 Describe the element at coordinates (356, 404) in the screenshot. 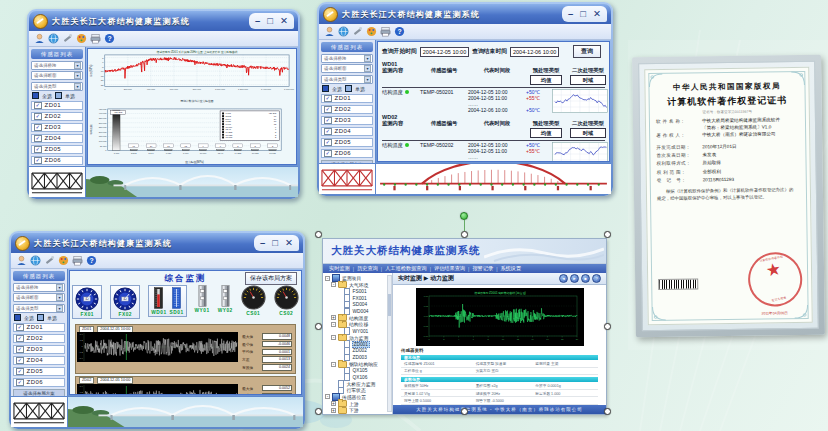

I see `tree-node: +上游` at that location.